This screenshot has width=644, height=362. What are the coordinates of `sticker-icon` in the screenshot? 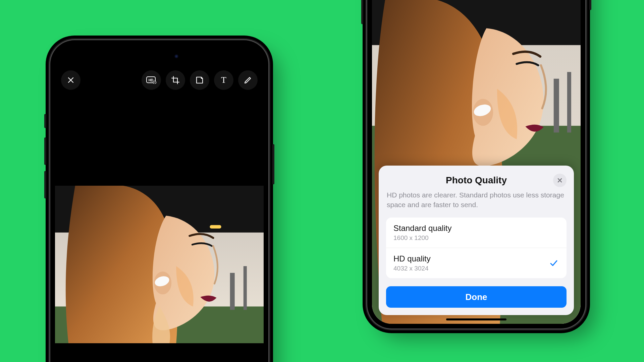 It's located at (200, 80).